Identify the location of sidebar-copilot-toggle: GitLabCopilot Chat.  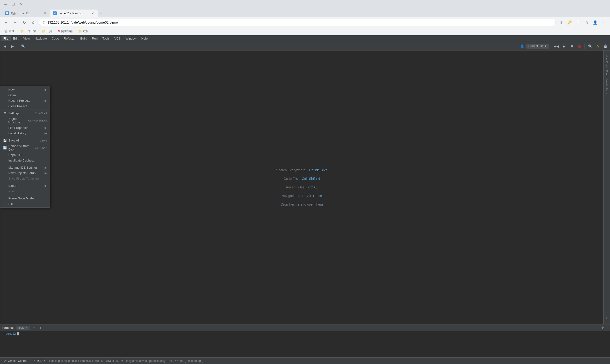
(607, 65).